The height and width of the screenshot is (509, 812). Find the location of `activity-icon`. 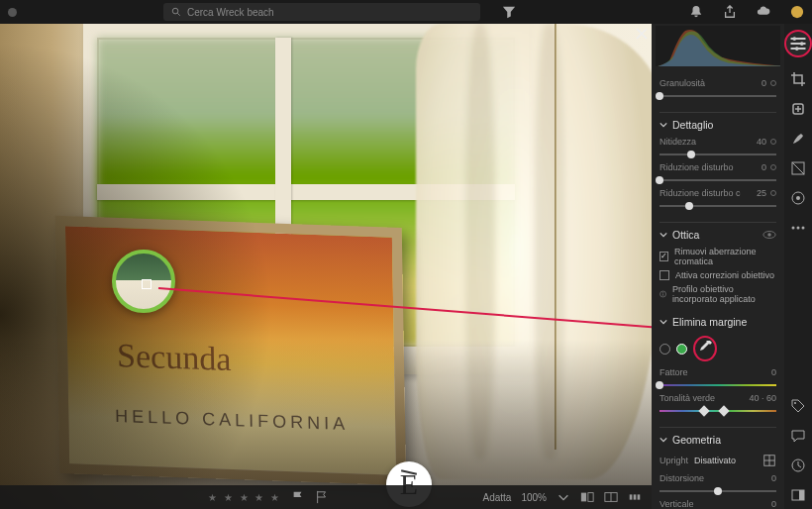

activity-icon is located at coordinates (798, 465).